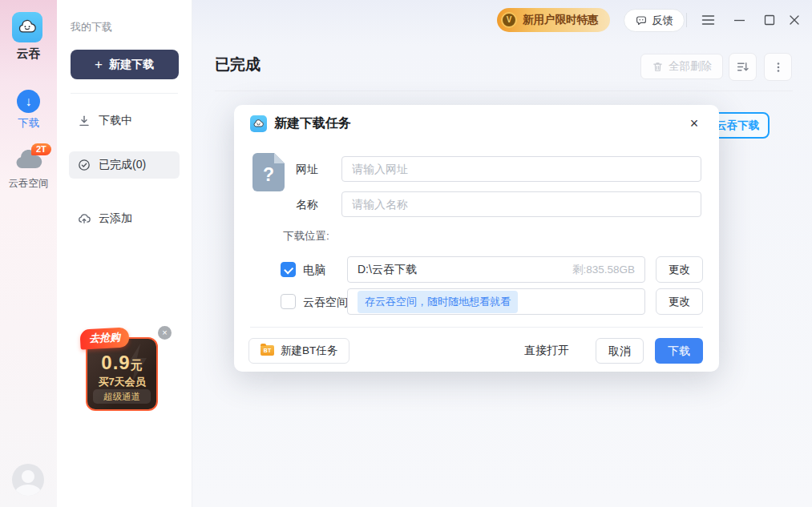 This screenshot has height=507, width=812. Describe the element at coordinates (268, 351) in the screenshot. I see `bt-folder-icon: BT` at that location.